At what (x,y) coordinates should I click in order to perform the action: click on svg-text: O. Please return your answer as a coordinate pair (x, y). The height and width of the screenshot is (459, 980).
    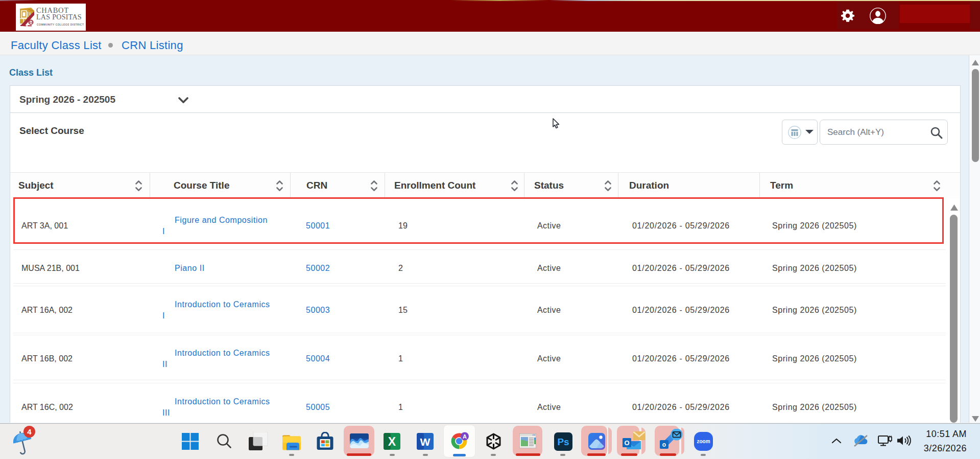
    Looking at the image, I should click on (627, 443).